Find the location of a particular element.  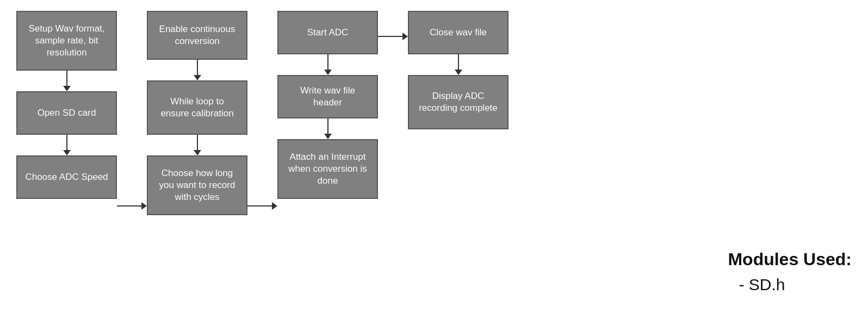

modules-item-sdh: - SD.h is located at coordinates (790, 285).